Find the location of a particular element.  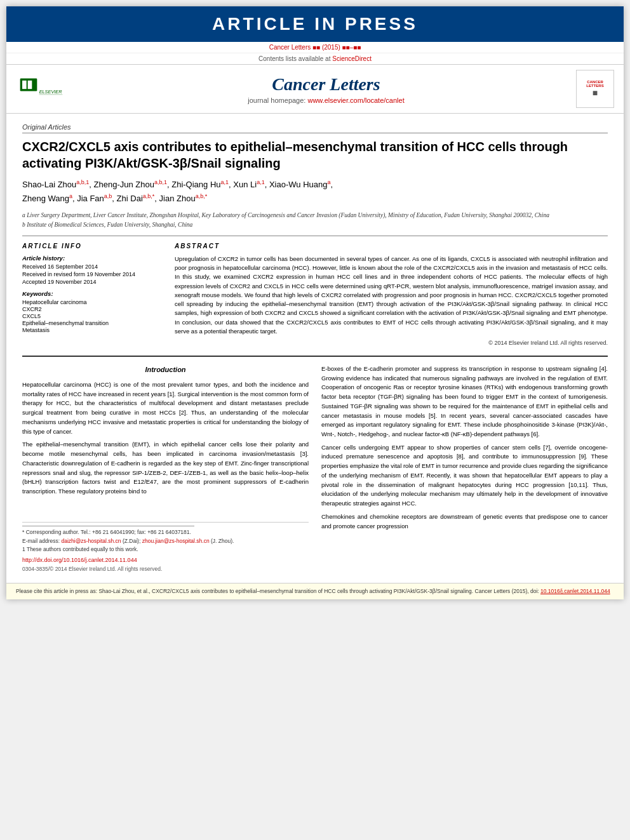

citation-text: Please cite this article in press as: Sh… is located at coordinates (278, 591).